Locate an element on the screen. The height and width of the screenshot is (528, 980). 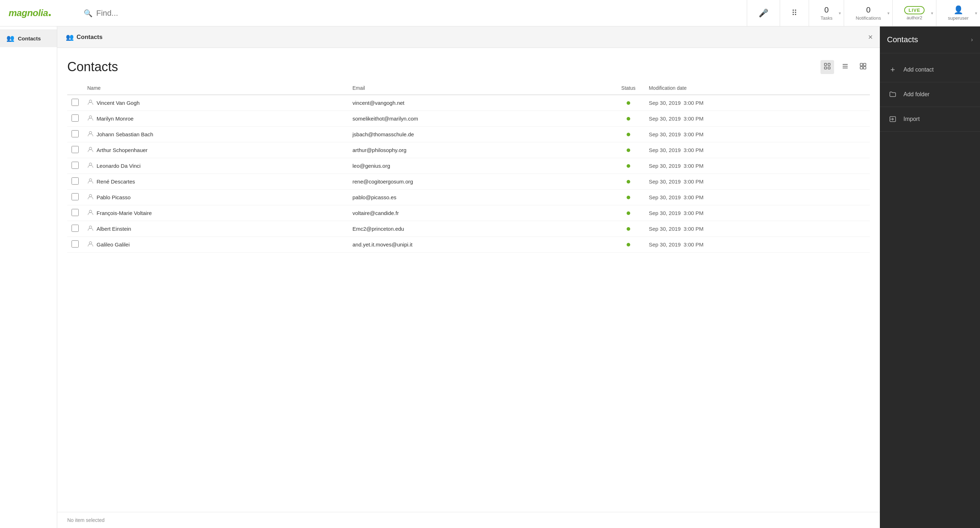
logo-dot is located at coordinates (50, 15).